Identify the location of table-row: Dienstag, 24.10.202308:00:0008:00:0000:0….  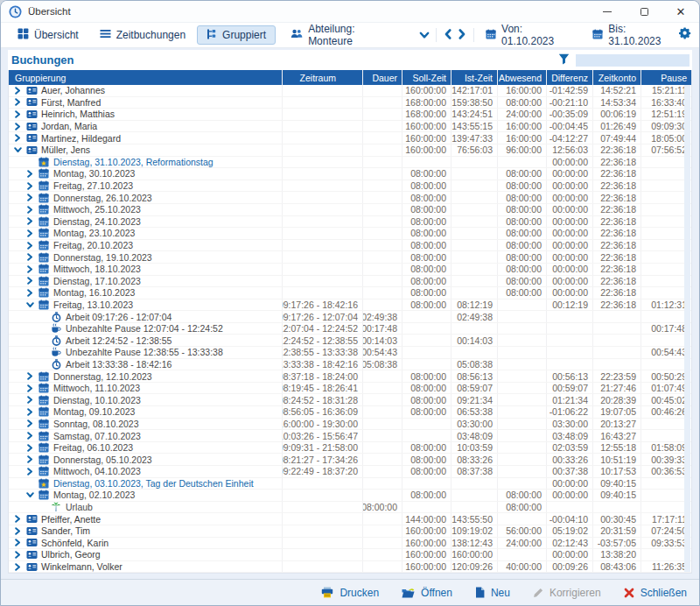
(350, 222).